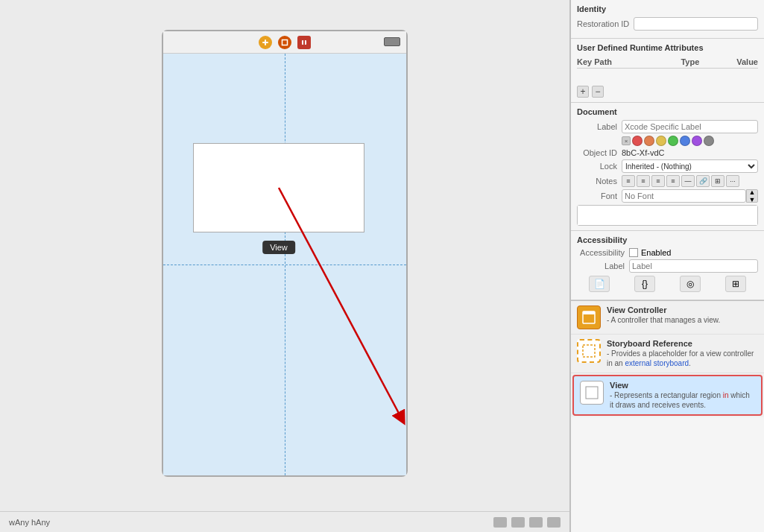 Image resolution: width=764 pixels, height=532 pixels. Describe the element at coordinates (697, 141) in the screenshot. I see `swatch-purple` at that location.